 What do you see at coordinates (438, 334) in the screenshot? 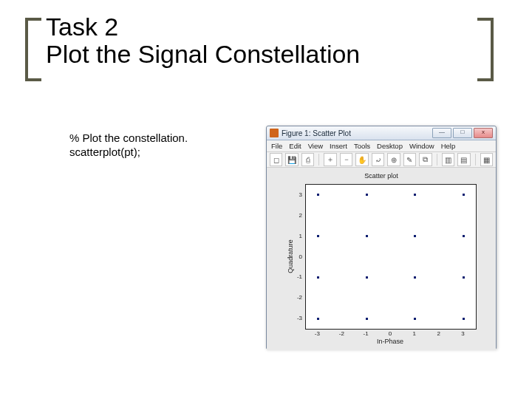
I see `x-tick-label: 2` at bounding box center [438, 334].